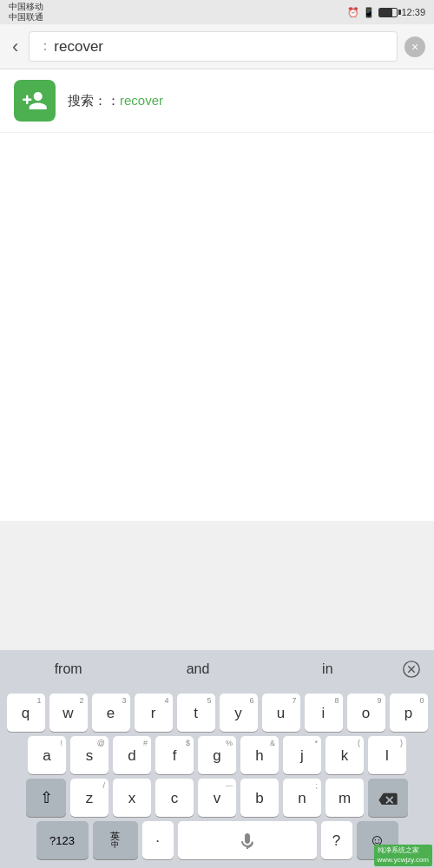  I want to click on search-bar: ‹ ： recover ×, so click(217, 47).